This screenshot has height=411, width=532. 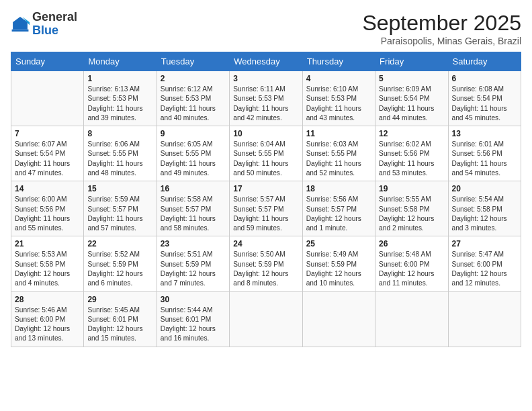 I want to click on calendar-cell: 20Sunrise: 5:54 AM Sunset: 5:58 PM Dayli…, so click(x=484, y=209).